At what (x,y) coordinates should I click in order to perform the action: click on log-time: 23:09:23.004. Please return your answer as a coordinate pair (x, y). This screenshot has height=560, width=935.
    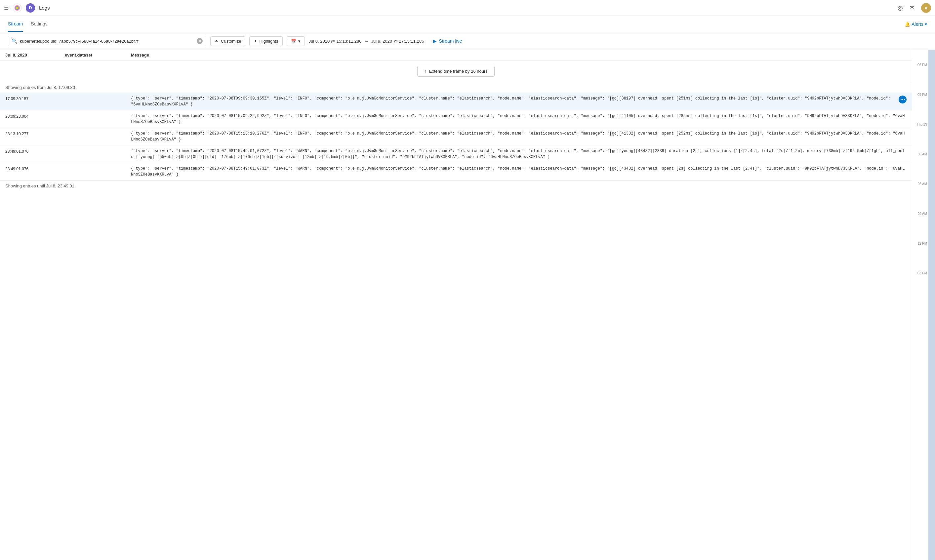
    Looking at the image, I should click on (35, 116).